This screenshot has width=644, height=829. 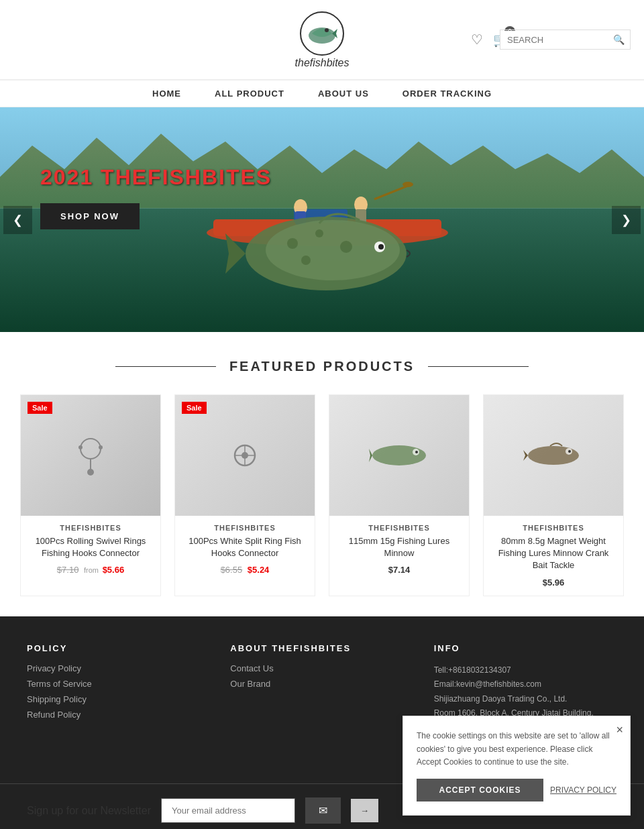 What do you see at coordinates (259, 570) in the screenshot?
I see `price-new-2: $5.24` at bounding box center [259, 570].